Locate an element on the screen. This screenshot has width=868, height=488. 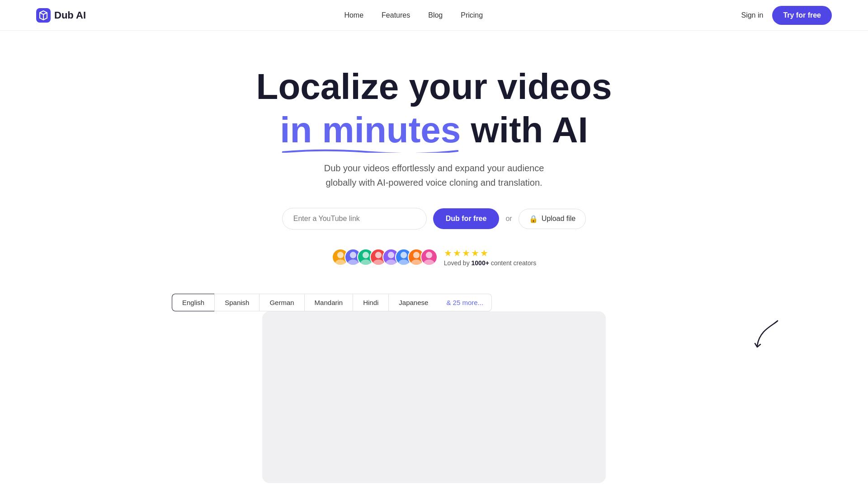
dub-free-button: Dub for free is located at coordinates (467, 219).